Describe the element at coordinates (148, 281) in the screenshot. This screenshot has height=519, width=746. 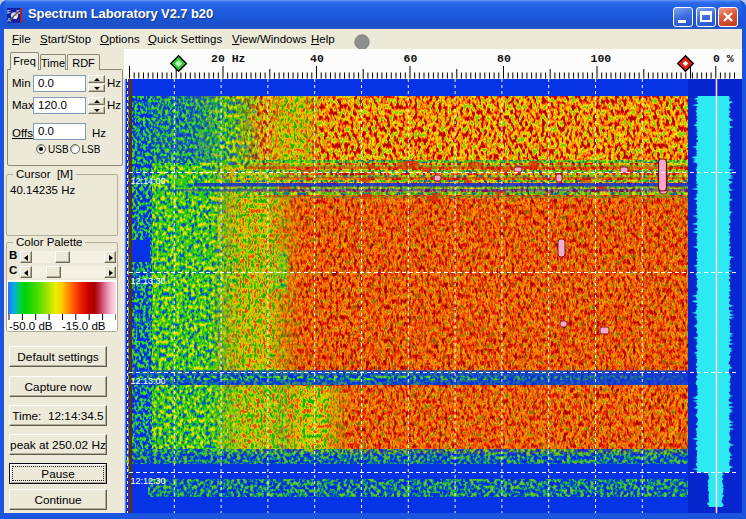
I see `svg-text: 12:13:30` at that location.